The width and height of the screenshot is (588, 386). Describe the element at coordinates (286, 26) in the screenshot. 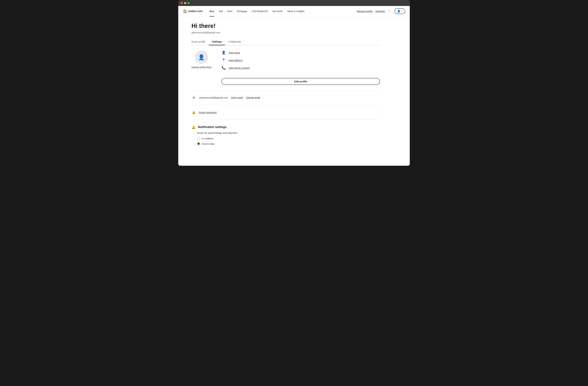

I see `page-title: Hi there!` at that location.